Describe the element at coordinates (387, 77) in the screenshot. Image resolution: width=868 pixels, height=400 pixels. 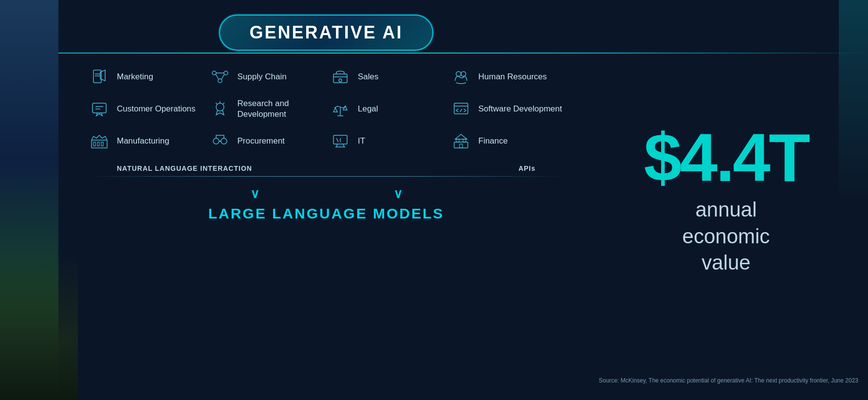
I see `category-sales: Sales` at that location.